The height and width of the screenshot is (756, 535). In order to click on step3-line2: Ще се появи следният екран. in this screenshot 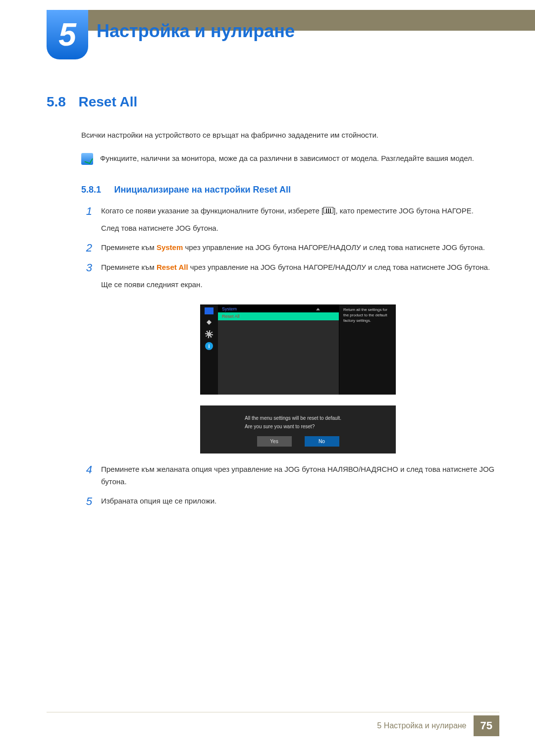, I will do `click(152, 284)`.